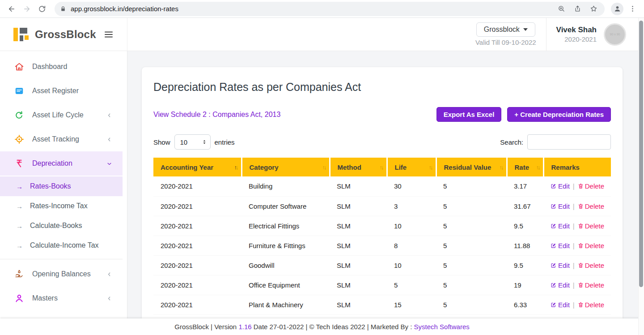  I want to click on sidebar-item-dashboard: Dashboard, so click(61, 67).